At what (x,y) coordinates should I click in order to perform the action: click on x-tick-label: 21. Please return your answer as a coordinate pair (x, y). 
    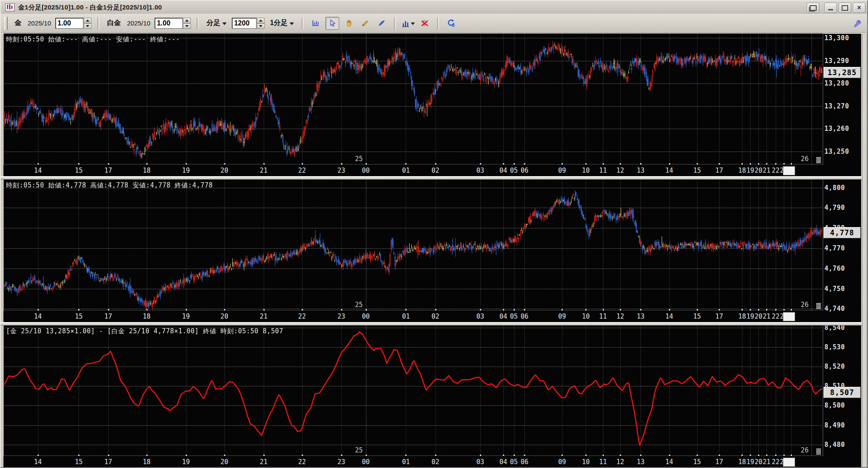
    Looking at the image, I should click on (264, 462).